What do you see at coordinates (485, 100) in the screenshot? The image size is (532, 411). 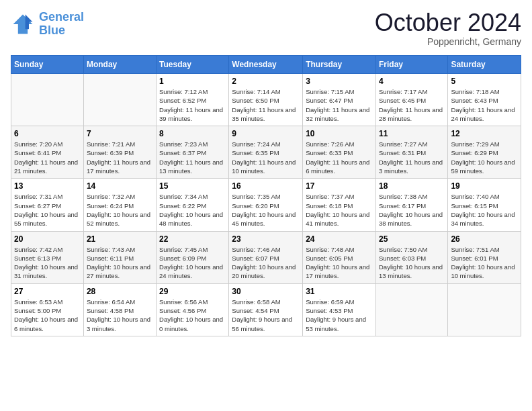 I see `calendar-cell: 5Sunrise: 7:18 AMSunset: 6:43 PMDaylight…` at bounding box center [485, 100].